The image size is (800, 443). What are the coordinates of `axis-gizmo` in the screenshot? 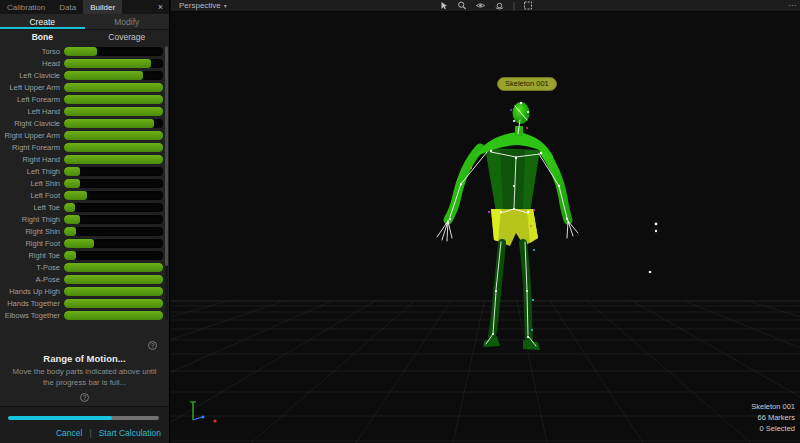 It's located at (204, 412).